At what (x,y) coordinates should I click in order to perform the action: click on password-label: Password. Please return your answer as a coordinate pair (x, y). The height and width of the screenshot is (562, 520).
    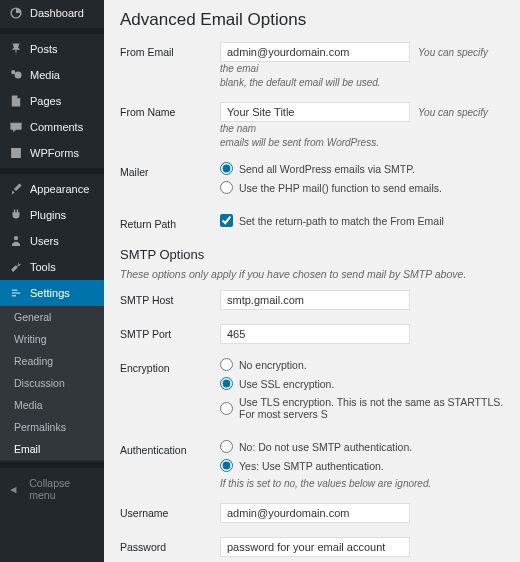
    Looking at the image, I should click on (170, 545).